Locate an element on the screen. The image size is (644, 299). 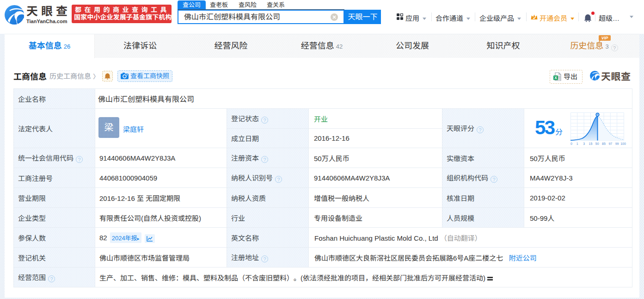
svg-text: 100 is located at coordinates (623, 143).